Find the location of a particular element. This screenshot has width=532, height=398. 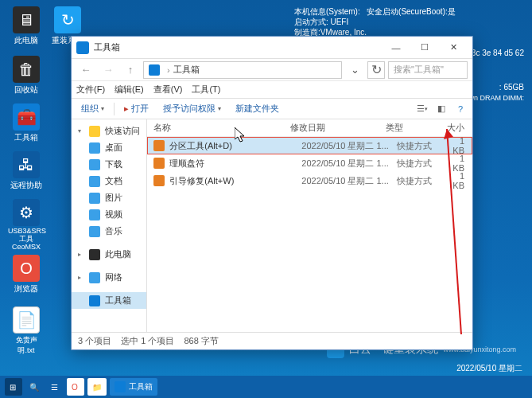

usb-icon: ⚙ is located at coordinates (26, 213).